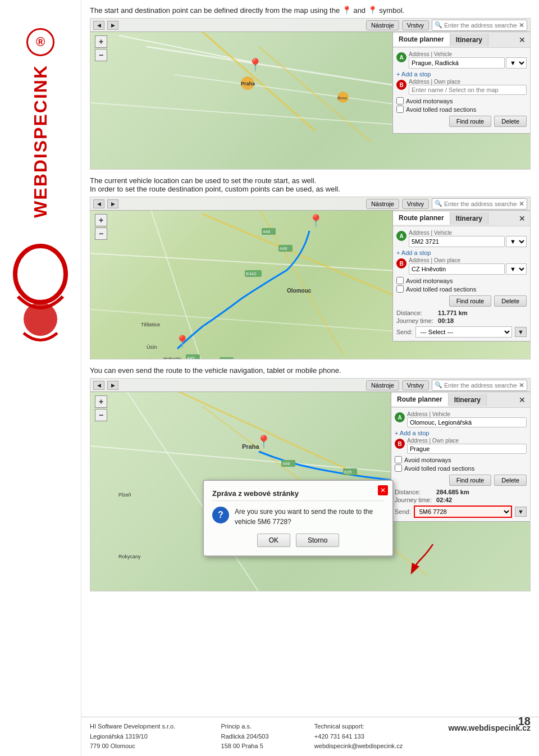  I want to click on route-info-3: Distance: 284.685 km Journey time: 02:42, so click(460, 496).